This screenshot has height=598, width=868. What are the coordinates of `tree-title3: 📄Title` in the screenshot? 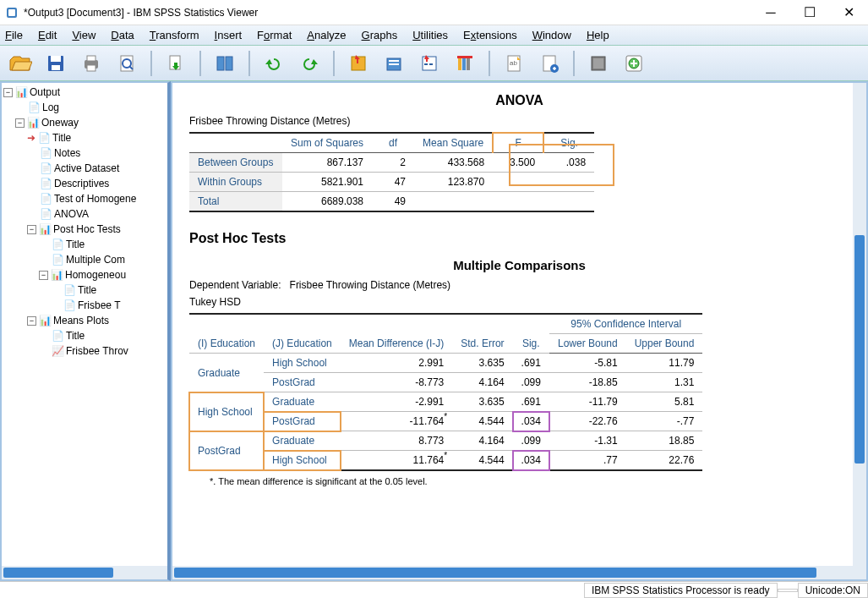 It's located at (85, 290).